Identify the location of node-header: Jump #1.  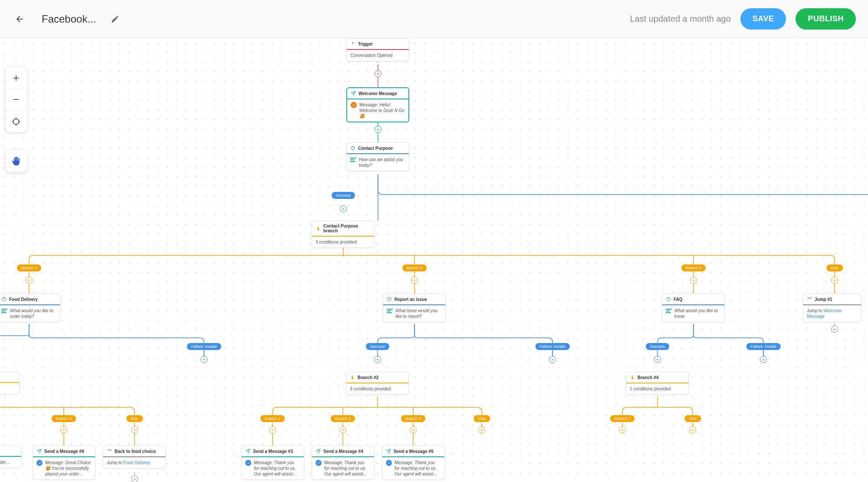
(832, 300).